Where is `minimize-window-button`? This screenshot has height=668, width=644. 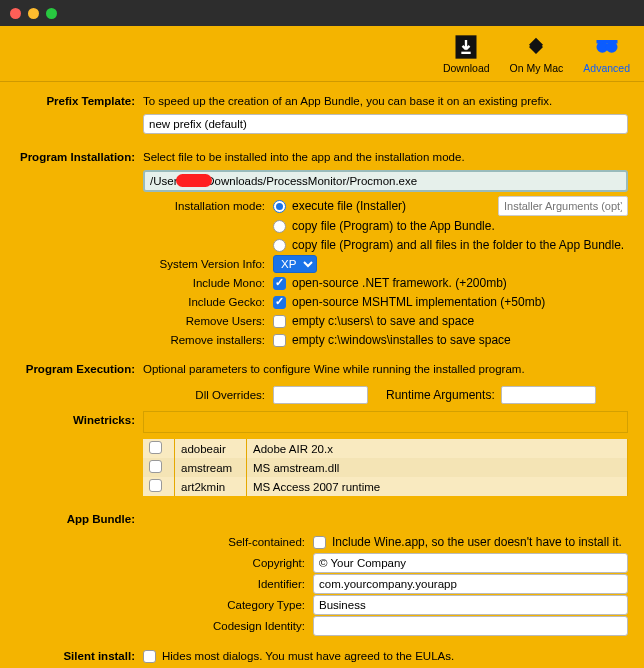 minimize-window-button is located at coordinates (34, 14).